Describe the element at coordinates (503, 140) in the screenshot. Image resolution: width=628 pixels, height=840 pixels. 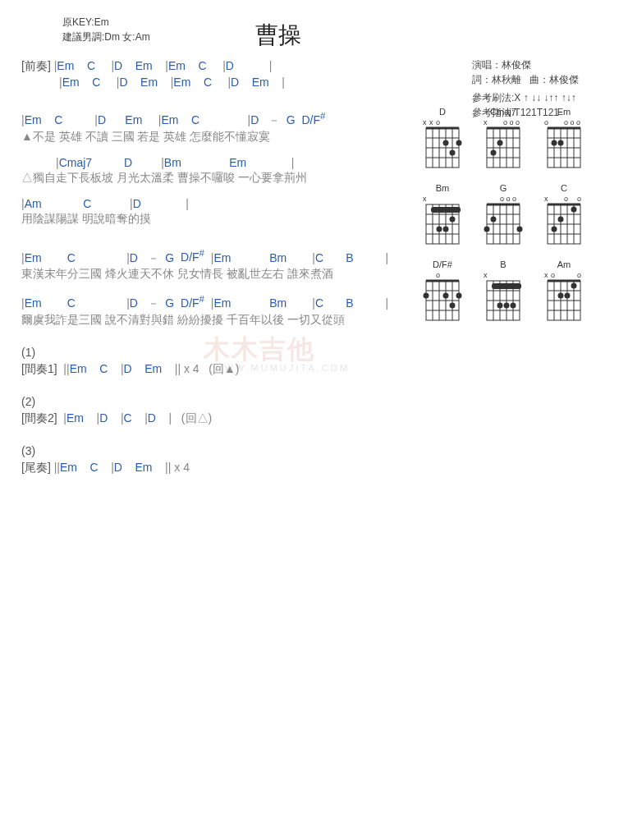
I see `chord-diagram-cmaj7: Cmaj7 xo o o` at that location.